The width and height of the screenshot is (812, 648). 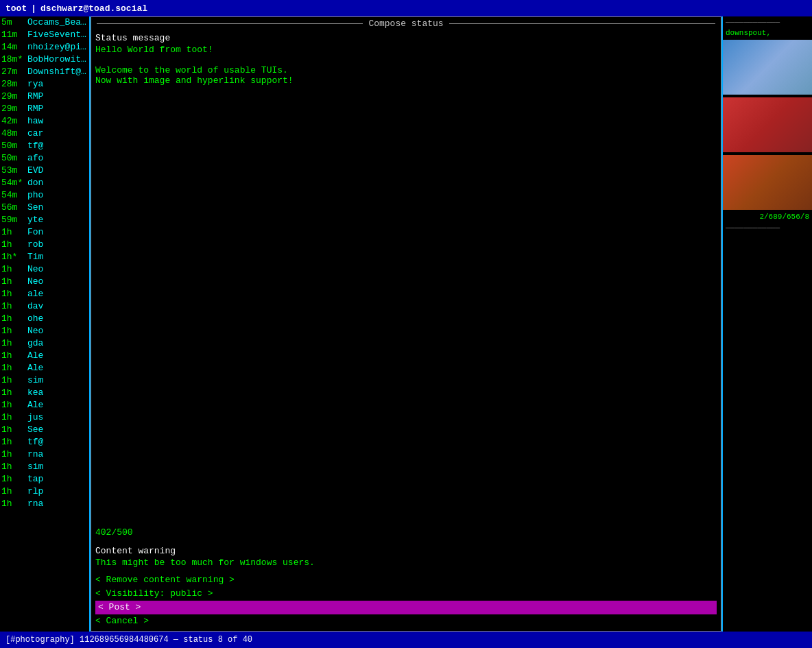 What do you see at coordinates (14, 60) in the screenshot?
I see `feed-time: 18m*` at bounding box center [14, 60].